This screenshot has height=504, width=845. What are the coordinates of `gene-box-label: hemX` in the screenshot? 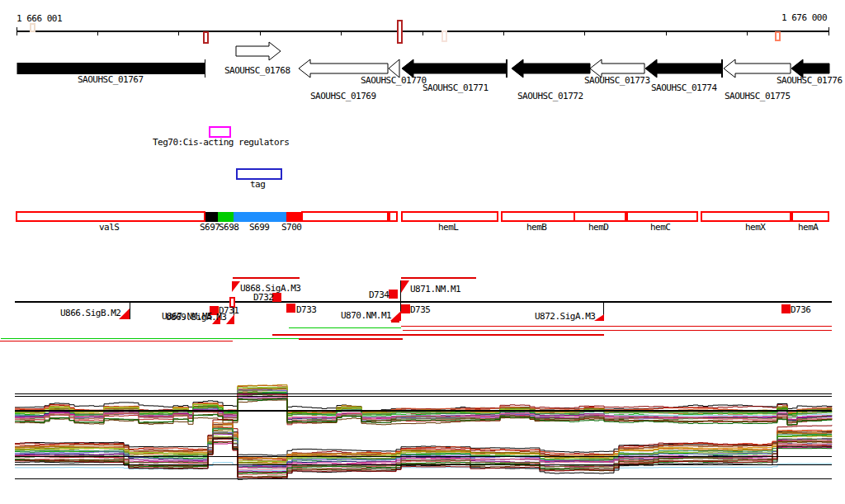 It's located at (756, 228).